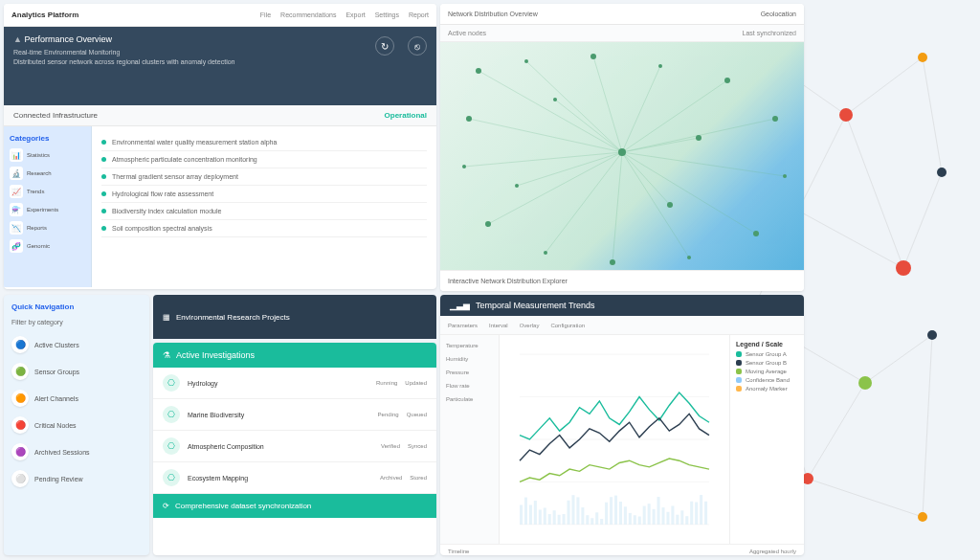 This screenshot has width=980, height=560. I want to click on sidebar-item: 🔬Research, so click(48, 173).